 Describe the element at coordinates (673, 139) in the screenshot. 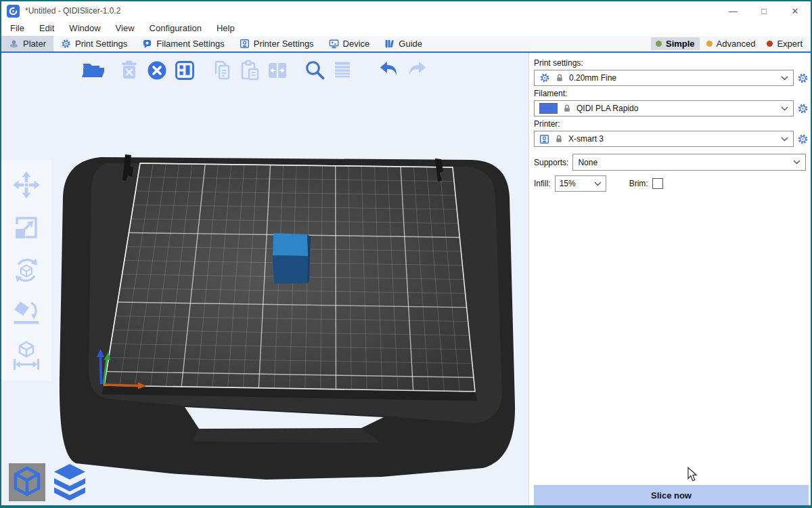

I see `printer-value: X-smart 3` at that location.